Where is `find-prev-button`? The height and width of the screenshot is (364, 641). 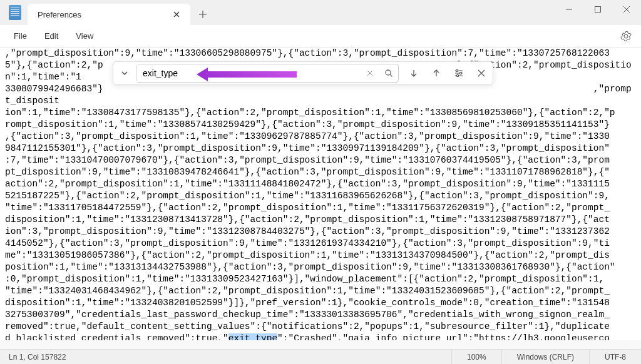 find-prev-button is located at coordinates (436, 73).